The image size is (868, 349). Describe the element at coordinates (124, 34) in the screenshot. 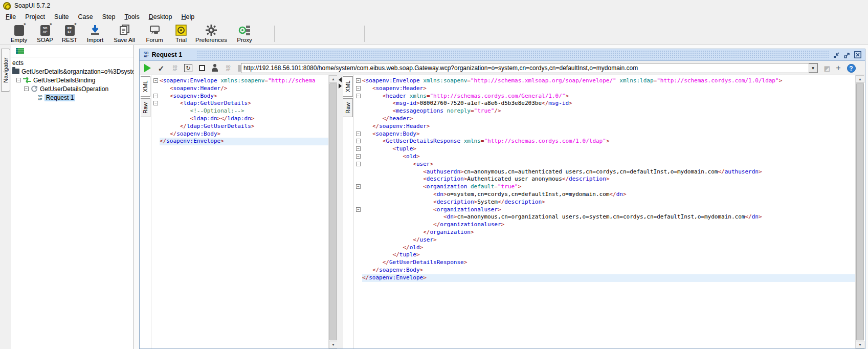

I see `save-all-button: Save All` at that location.